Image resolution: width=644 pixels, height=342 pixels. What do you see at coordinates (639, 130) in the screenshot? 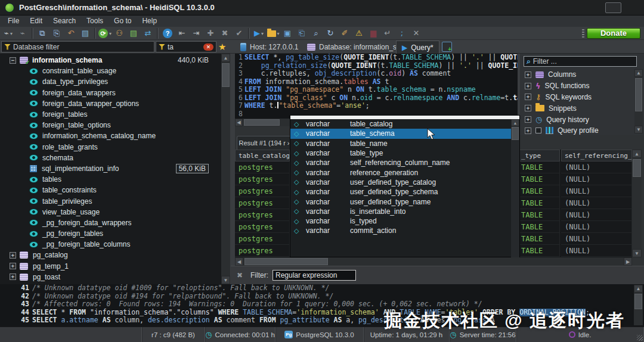
I see `scroll-down-icon: ▼` at bounding box center [639, 130].